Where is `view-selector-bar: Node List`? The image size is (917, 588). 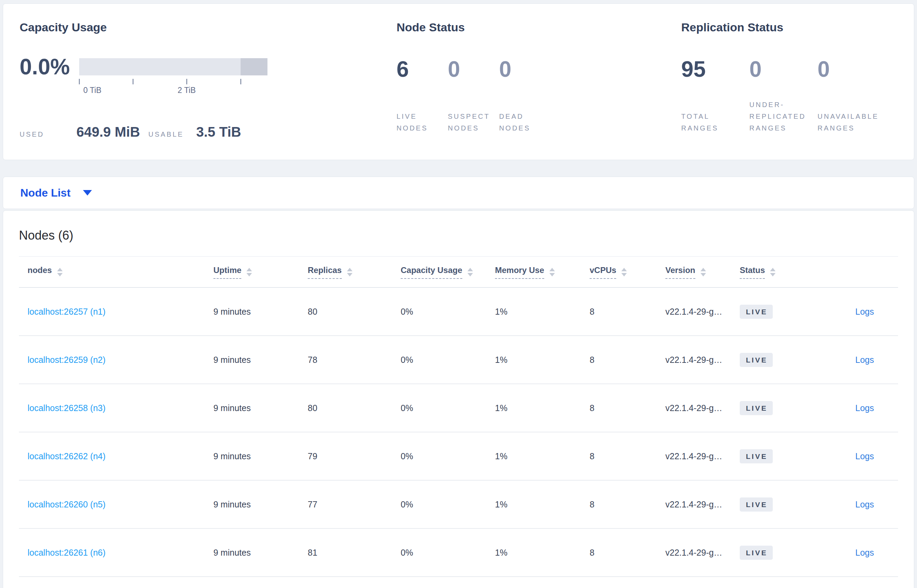
view-selector-bar: Node List is located at coordinates (458, 193).